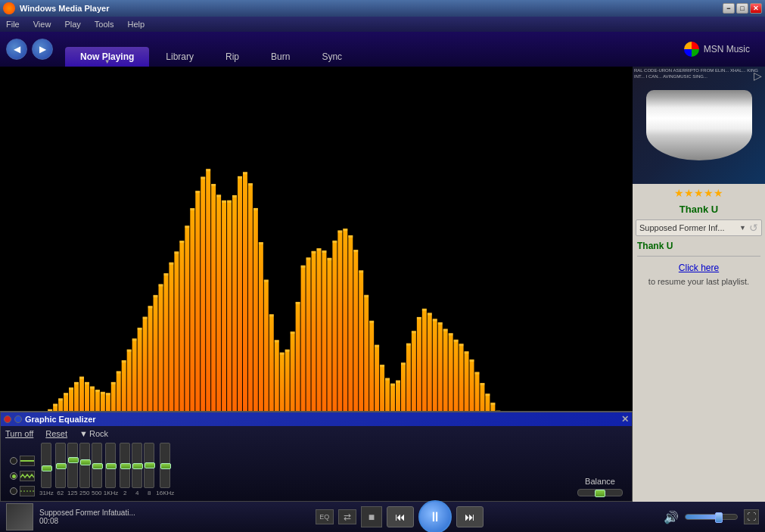 The width and height of the screenshot is (765, 532). Describe the element at coordinates (20, 517) in the screenshot. I see `transport-album-thumbnail` at that location.